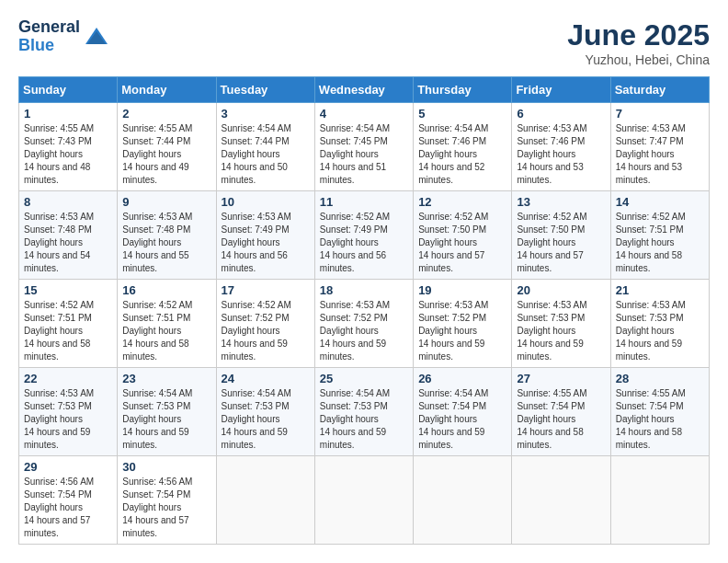 The image size is (728, 563). I want to click on day-info: Sunrise: 4:54 AM Sunset: 7:54 PM Dayligh…, so click(462, 419).